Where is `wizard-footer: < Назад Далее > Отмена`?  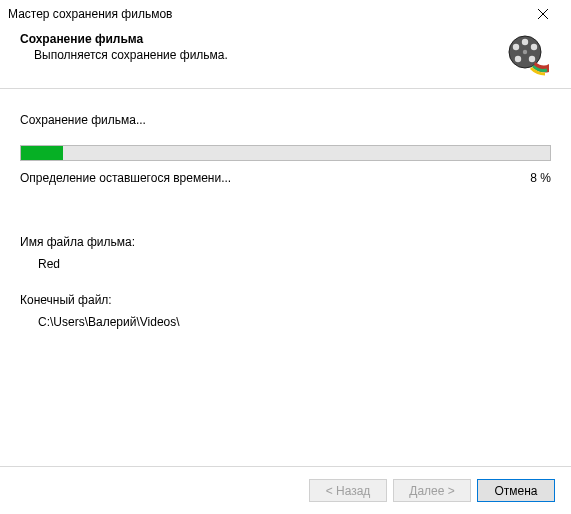 wizard-footer: < Назад Далее > Отмена is located at coordinates (286, 490).